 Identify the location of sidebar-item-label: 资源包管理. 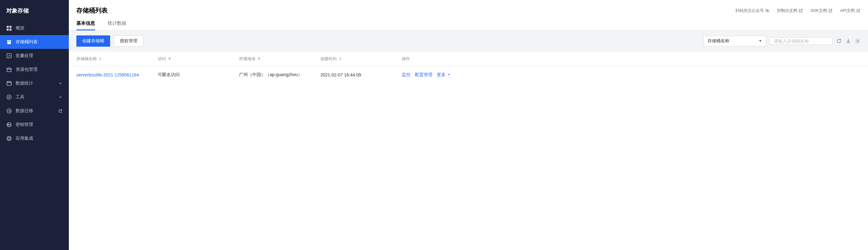
(39, 70).